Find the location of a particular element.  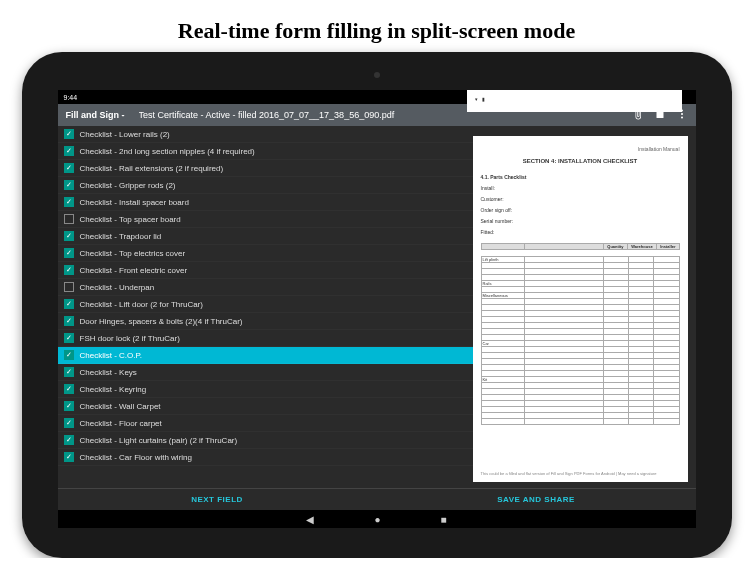

checklist-label: Checklist - 2nd long section nipples (4 … is located at coordinates (168, 152).